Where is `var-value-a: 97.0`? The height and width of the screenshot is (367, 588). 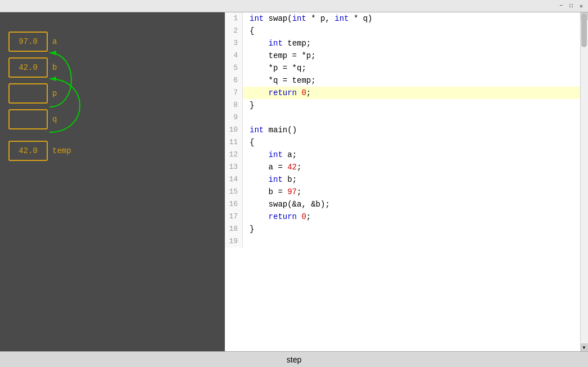 var-value-a: 97.0 is located at coordinates (28, 42).